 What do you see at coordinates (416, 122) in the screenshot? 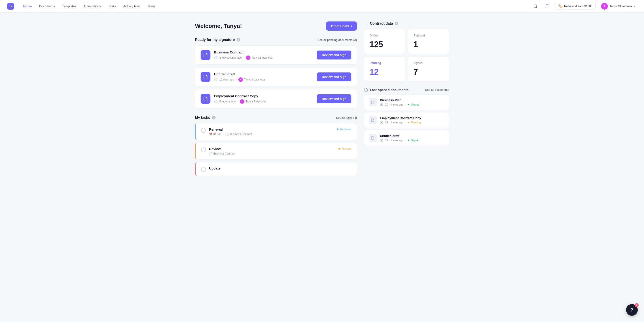
I see `status-text: Pending` at bounding box center [416, 122].